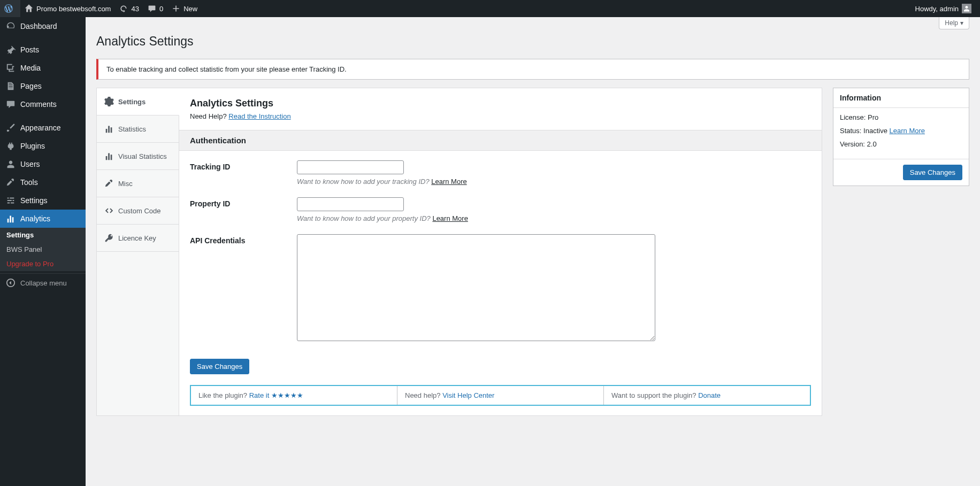  I want to click on plus-icon, so click(176, 9).